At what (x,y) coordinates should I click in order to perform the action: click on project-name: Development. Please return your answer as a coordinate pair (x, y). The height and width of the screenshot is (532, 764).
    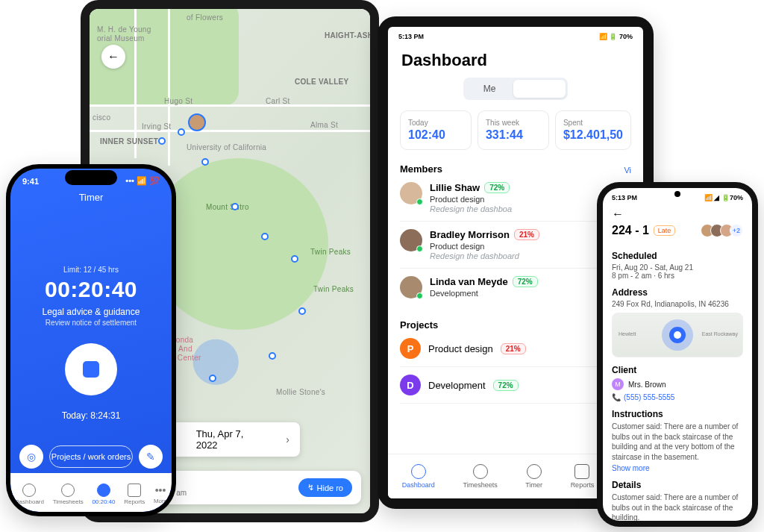
    Looking at the image, I should click on (457, 385).